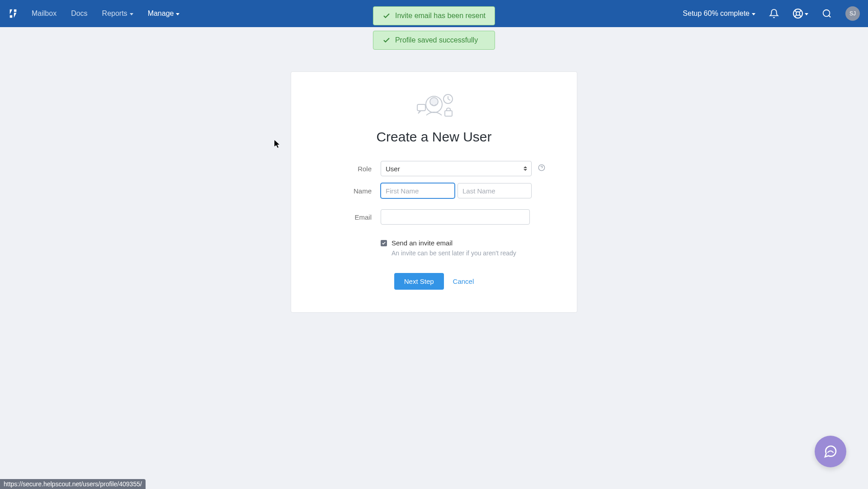 This screenshot has width=868, height=489. Describe the element at coordinates (434, 191) in the screenshot. I see `name-row: Name` at that location.